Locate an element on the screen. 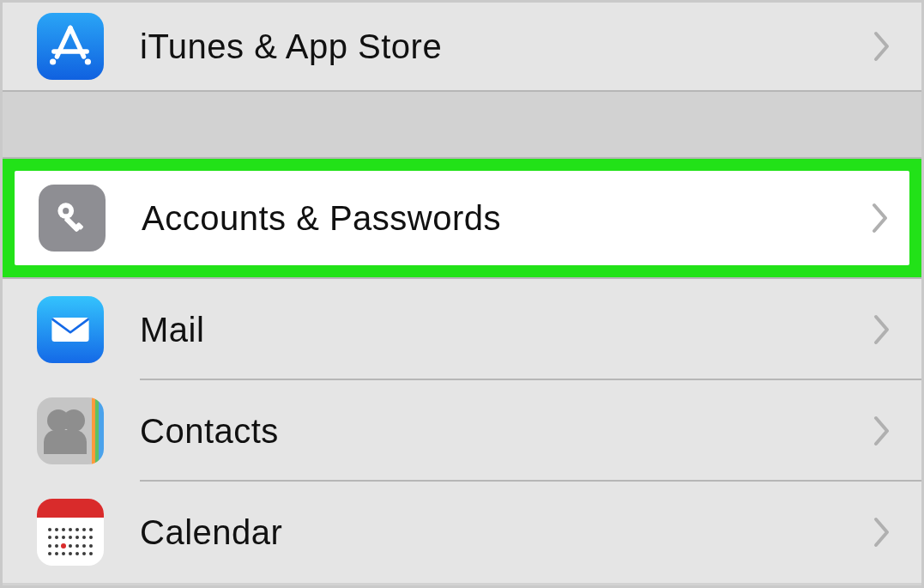 This screenshot has width=924, height=588. section-gap is located at coordinates (462, 125).